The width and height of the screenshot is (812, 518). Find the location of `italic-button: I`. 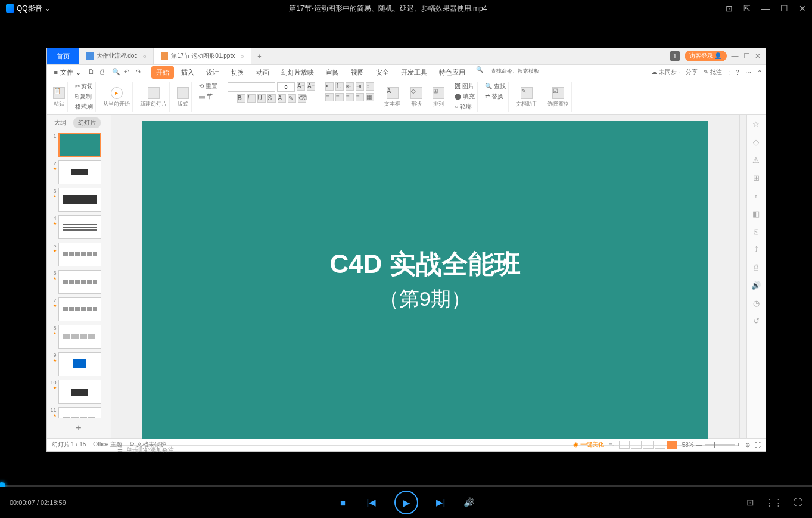

italic-button: I is located at coordinates (251, 98).